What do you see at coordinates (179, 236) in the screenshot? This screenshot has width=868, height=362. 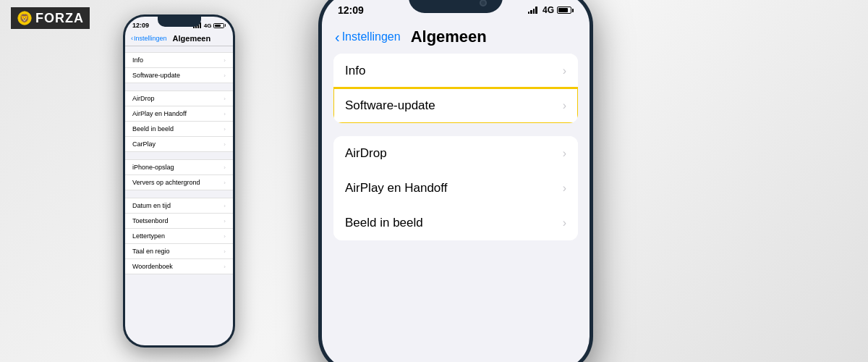 I see `list-item: Lettertypen ›` at bounding box center [179, 236].